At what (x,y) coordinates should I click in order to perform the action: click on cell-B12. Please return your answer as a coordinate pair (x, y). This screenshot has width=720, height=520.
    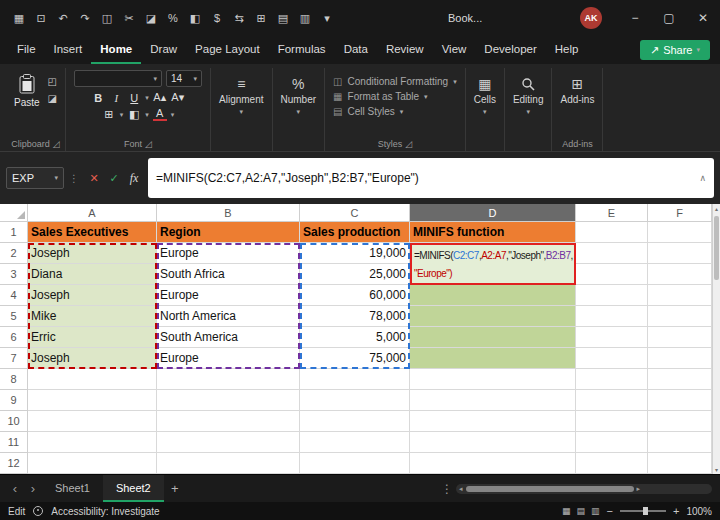
    Looking at the image, I should click on (228, 464).